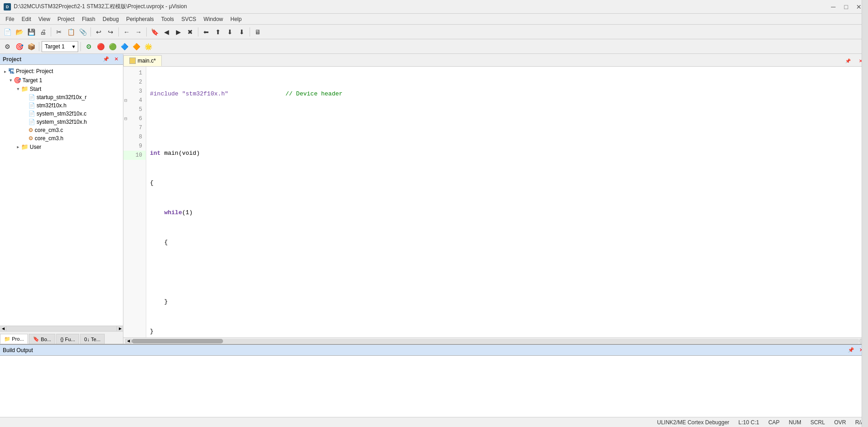 Image resolution: width=868 pixels, height=427 pixels. What do you see at coordinates (89, 19) in the screenshot?
I see `menu-item-flash: Flash` at bounding box center [89, 19].